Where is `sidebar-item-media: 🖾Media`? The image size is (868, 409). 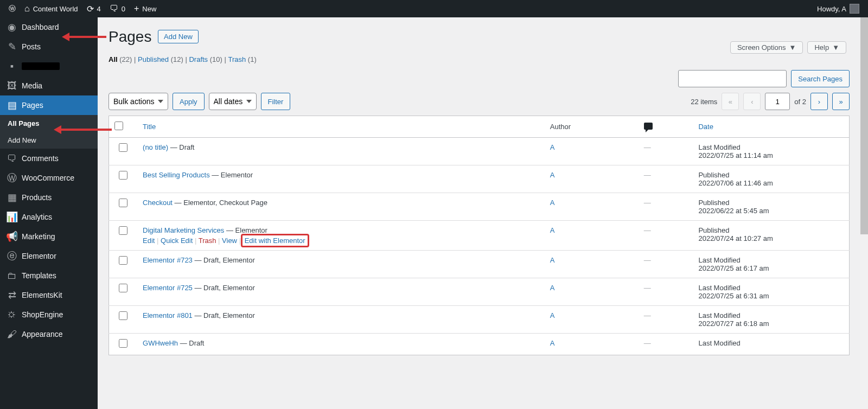
sidebar-item-media: 🖾Media is located at coordinates (49, 86).